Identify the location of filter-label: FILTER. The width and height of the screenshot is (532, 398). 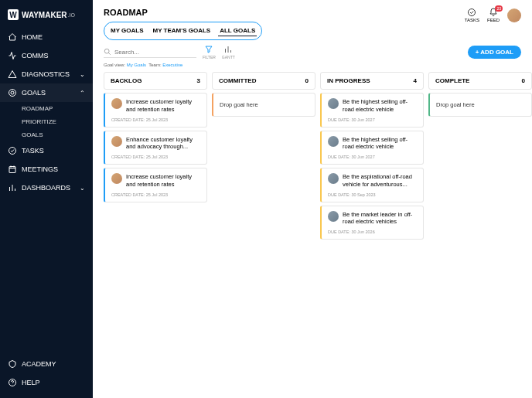
(209, 57).